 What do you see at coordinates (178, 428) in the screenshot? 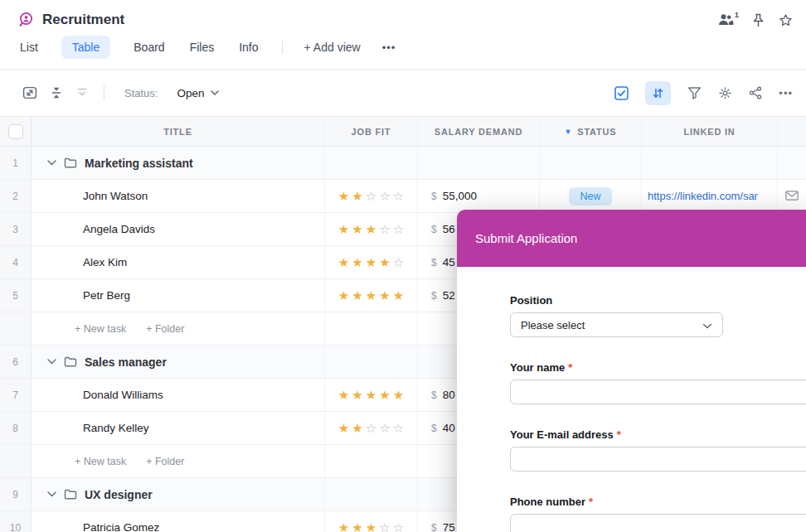
I see `task-title-cell: Randy Kelley` at bounding box center [178, 428].